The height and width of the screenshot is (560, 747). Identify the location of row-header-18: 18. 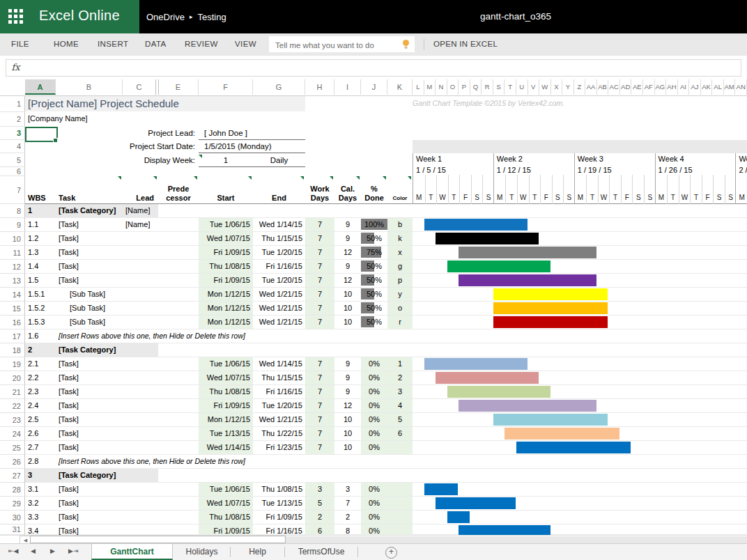
(13, 350).